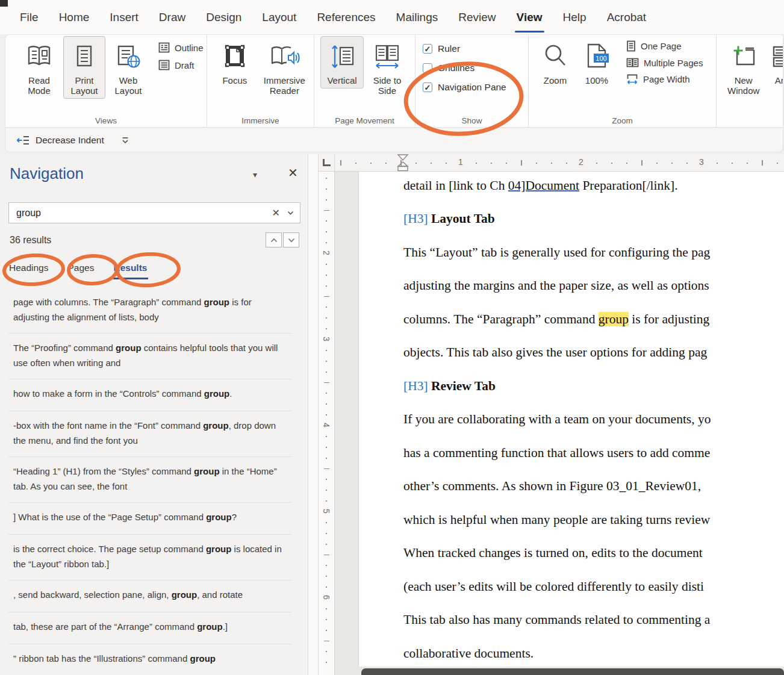  What do you see at coordinates (150, 434) in the screenshot?
I see `search-result-item: -box with the font name in the “Font” co…` at bounding box center [150, 434].